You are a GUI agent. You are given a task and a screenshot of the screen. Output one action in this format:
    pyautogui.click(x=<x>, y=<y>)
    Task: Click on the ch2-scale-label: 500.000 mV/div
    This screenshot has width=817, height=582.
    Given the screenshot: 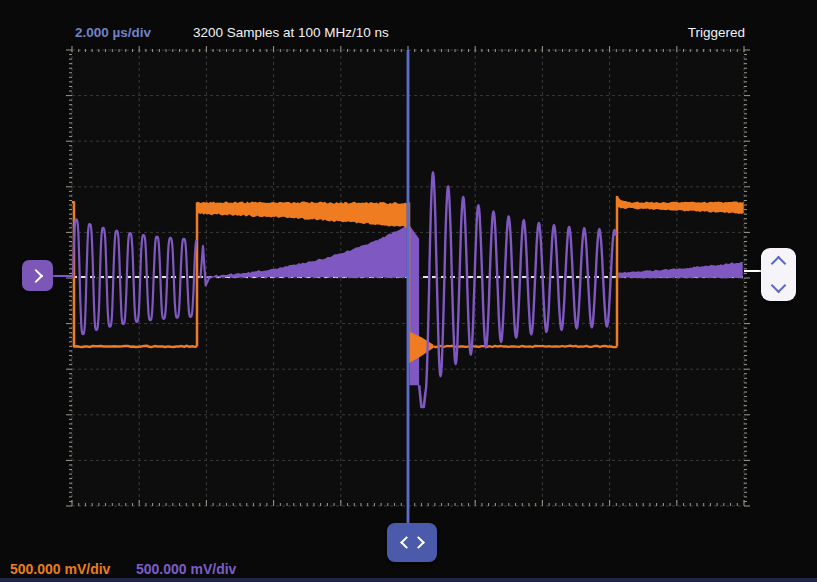 What is the action you would take?
    pyautogui.click(x=186, y=569)
    